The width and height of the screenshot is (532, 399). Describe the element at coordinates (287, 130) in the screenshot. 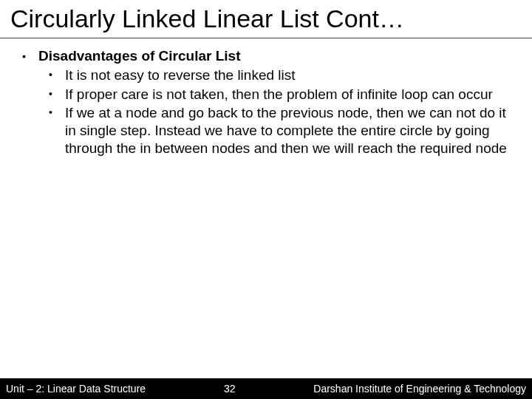

I see `bullet-l2-text: If we at a node and go back to the previ…` at that location.